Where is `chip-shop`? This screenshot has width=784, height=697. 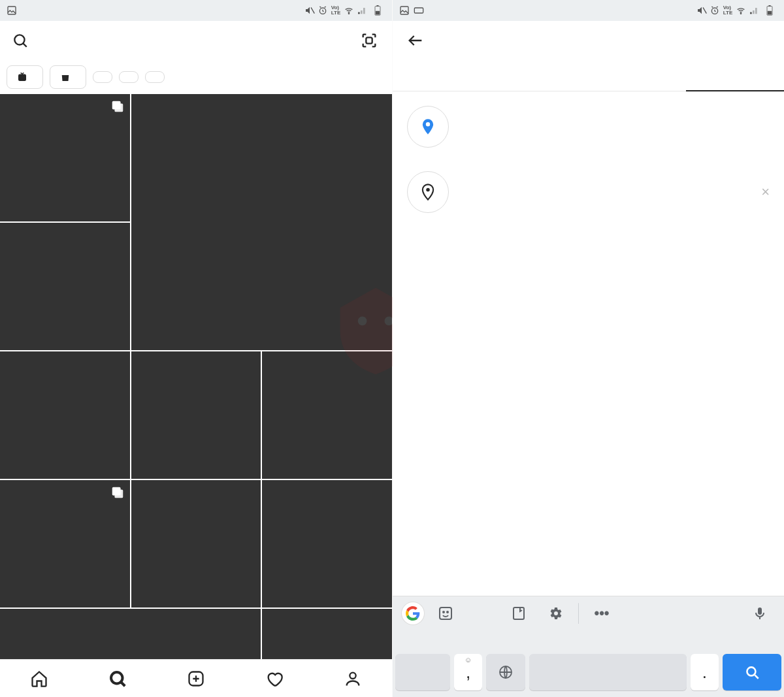 chip-shop is located at coordinates (68, 77).